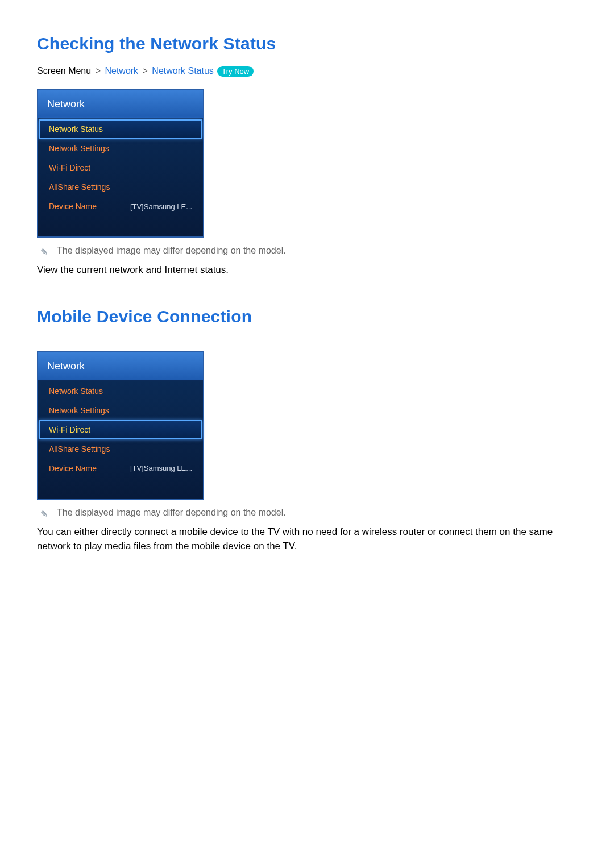  I want to click on section2-heading: Mobile Device Connection, so click(307, 317).